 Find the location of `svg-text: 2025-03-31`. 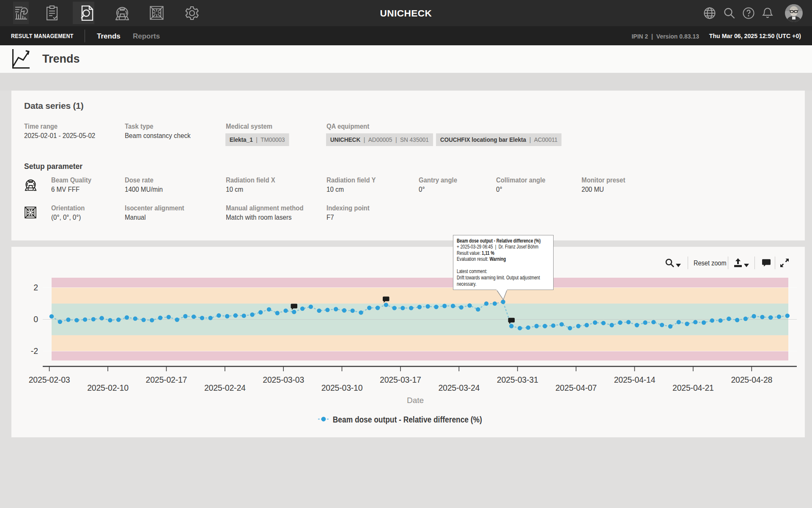

svg-text: 2025-03-31 is located at coordinates (518, 380).